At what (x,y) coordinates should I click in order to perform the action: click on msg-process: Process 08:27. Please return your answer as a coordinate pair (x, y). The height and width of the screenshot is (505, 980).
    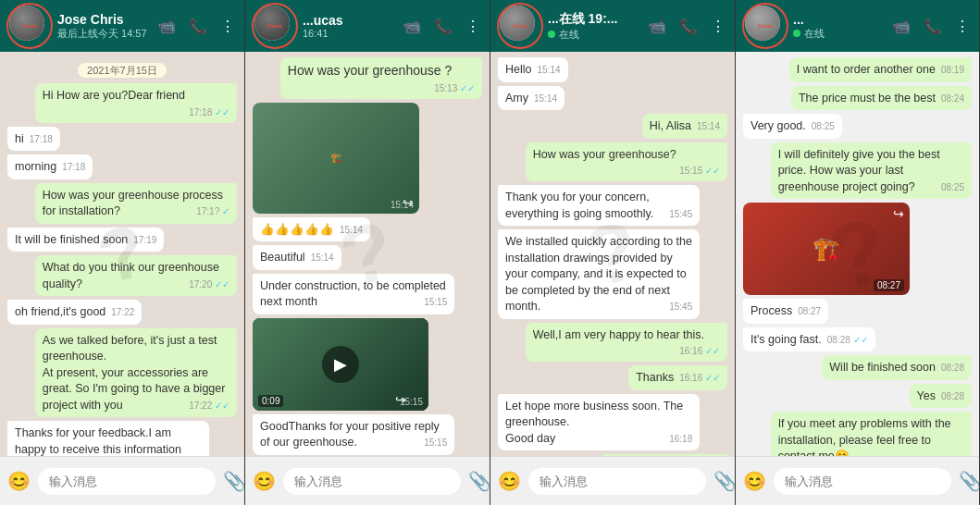
    Looking at the image, I should click on (857, 311).